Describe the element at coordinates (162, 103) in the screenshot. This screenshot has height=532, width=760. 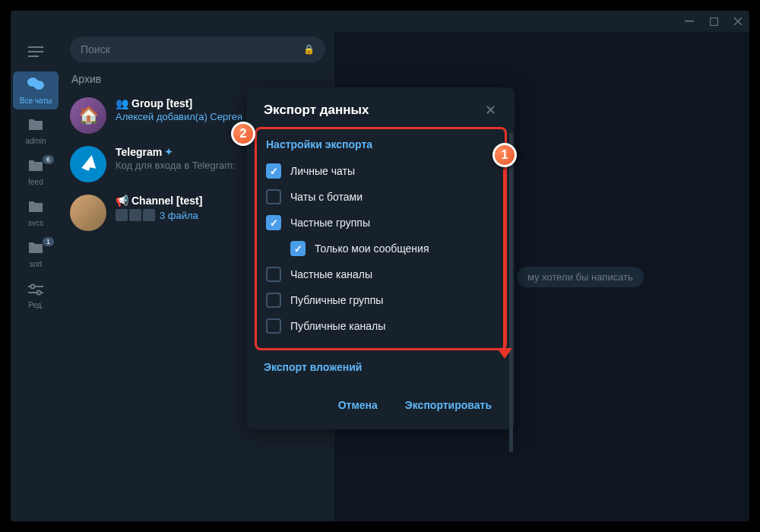
I see `chat-title: Group [test]` at that location.